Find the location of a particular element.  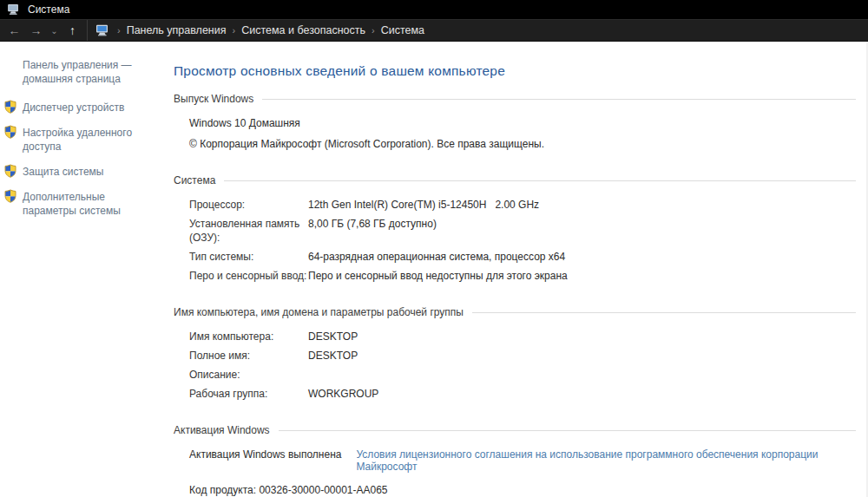

row-system-type: Тип системы: 64-разрядная операционная с… is located at coordinates (523, 257).